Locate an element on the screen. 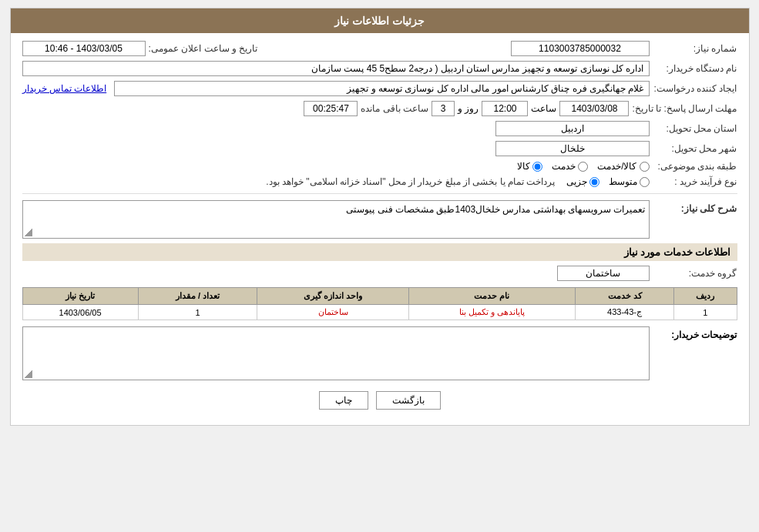  radio-kala is located at coordinates (538, 166).